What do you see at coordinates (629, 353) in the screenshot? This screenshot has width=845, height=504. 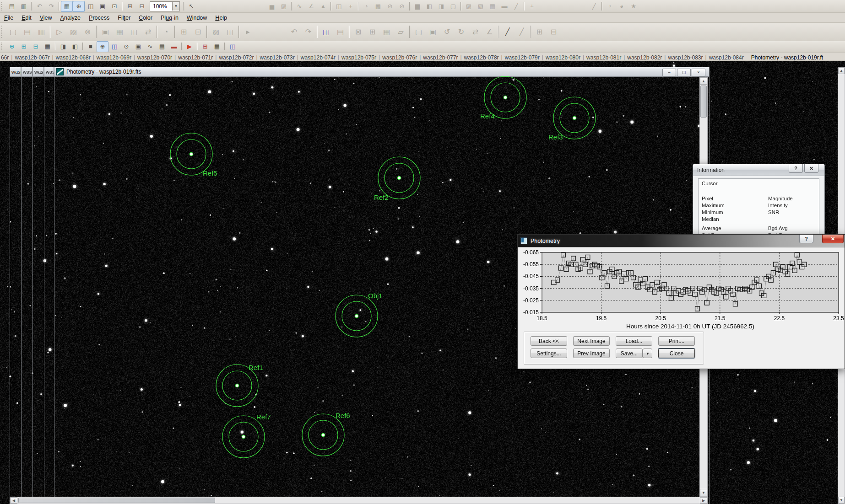 I see `save-button: Save...` at bounding box center [629, 353].